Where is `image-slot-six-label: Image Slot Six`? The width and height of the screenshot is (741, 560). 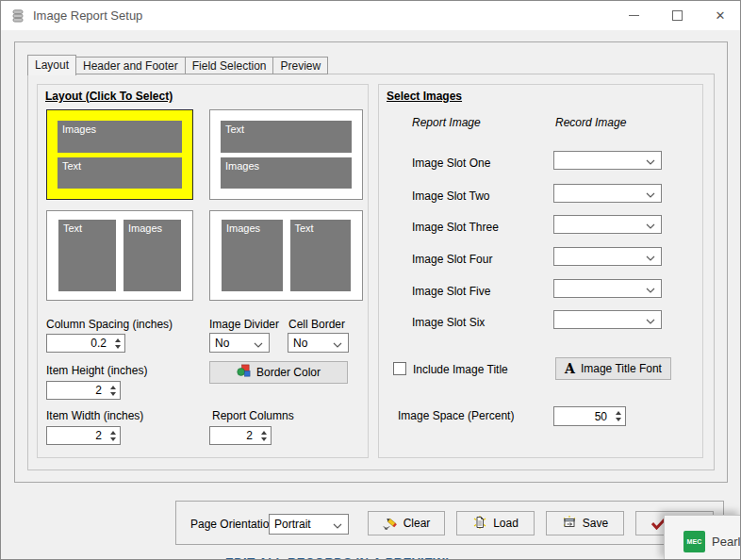
image-slot-six-label: Image Slot Six is located at coordinates (449, 322).